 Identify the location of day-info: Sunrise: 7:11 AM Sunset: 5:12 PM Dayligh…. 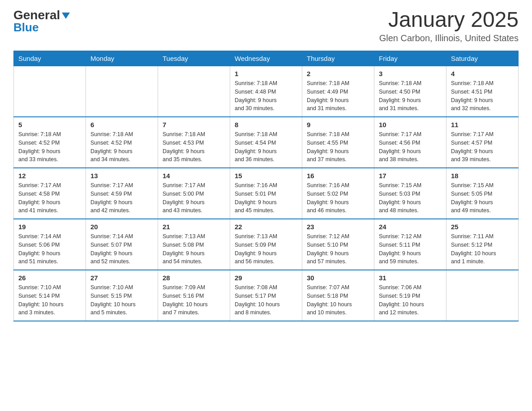
(482, 249).